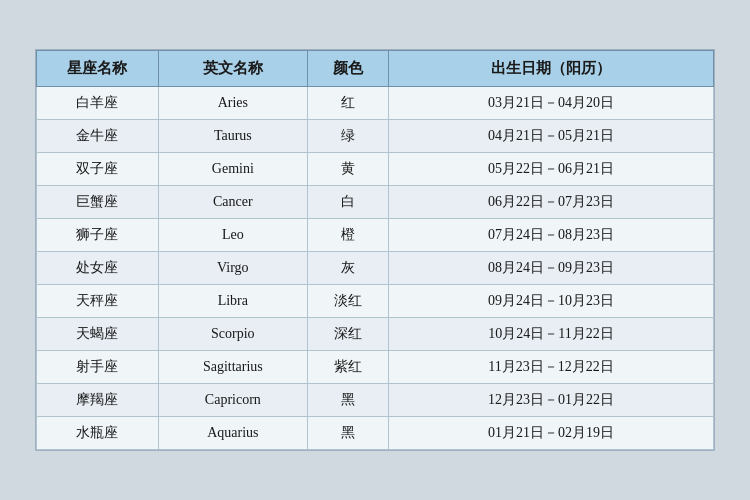 Image resolution: width=750 pixels, height=500 pixels. Describe the element at coordinates (98, 268) in the screenshot. I see `cell-zh-name: 处女座` at that location.